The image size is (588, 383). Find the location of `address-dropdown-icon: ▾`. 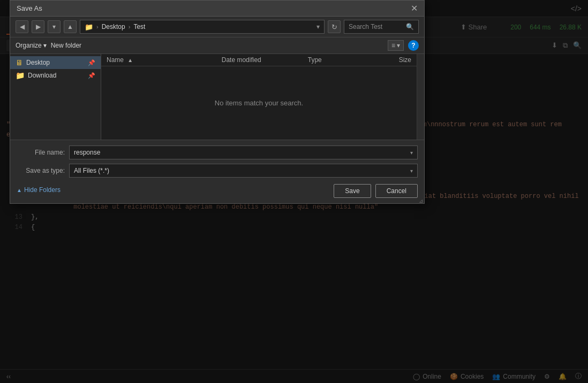

address-dropdown-icon: ▾ is located at coordinates (318, 27).